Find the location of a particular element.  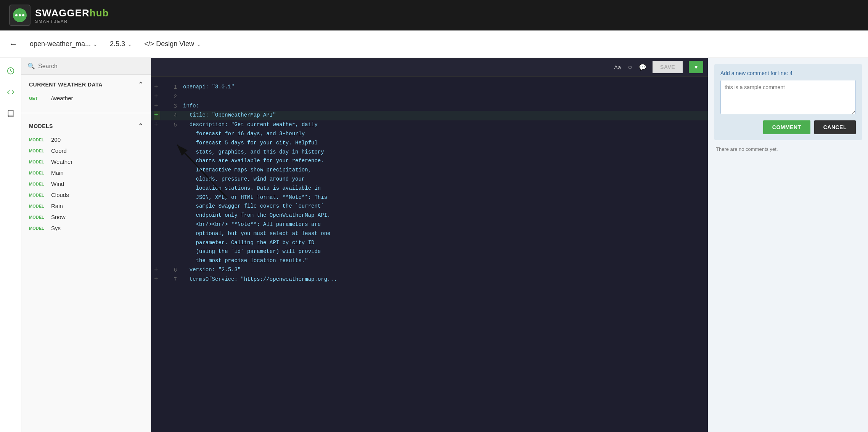

save-dropdown-button: ▼ is located at coordinates (696, 67).